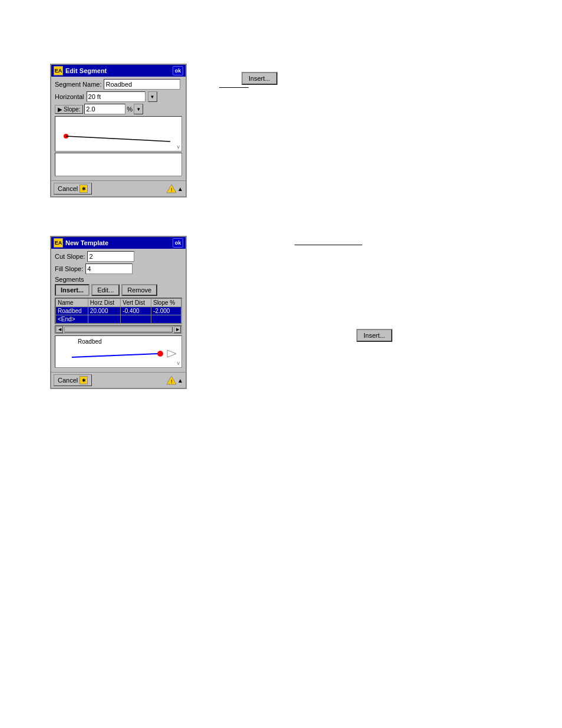  I want to click on cell-end-vert, so click(136, 319).